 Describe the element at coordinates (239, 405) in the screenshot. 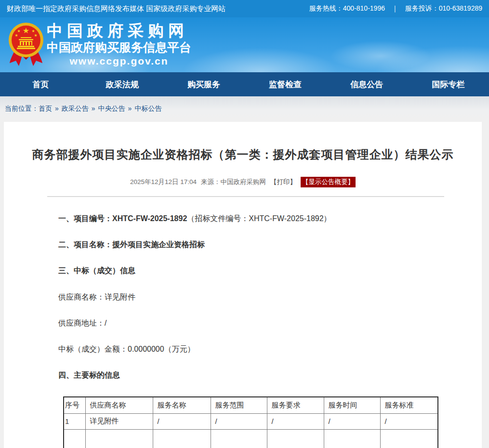

I see `header-cell-service-scope: 服务范围` at that location.